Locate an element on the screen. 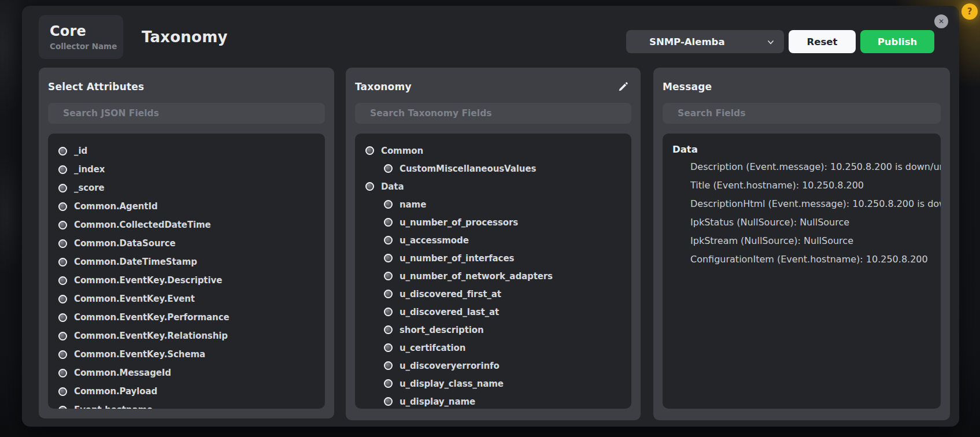 The image size is (980, 437). mapping-select: SNMP-Alemba is located at coordinates (705, 42).